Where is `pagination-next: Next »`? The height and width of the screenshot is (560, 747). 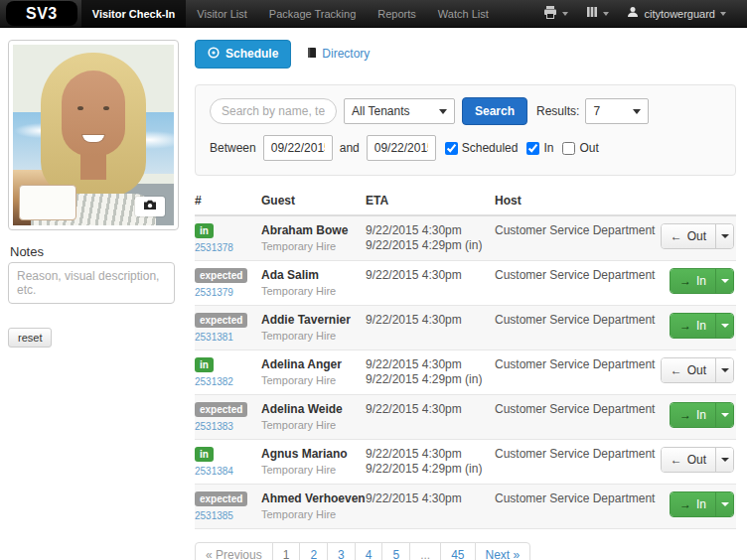 pagination-next: Next » is located at coordinates (503, 551).